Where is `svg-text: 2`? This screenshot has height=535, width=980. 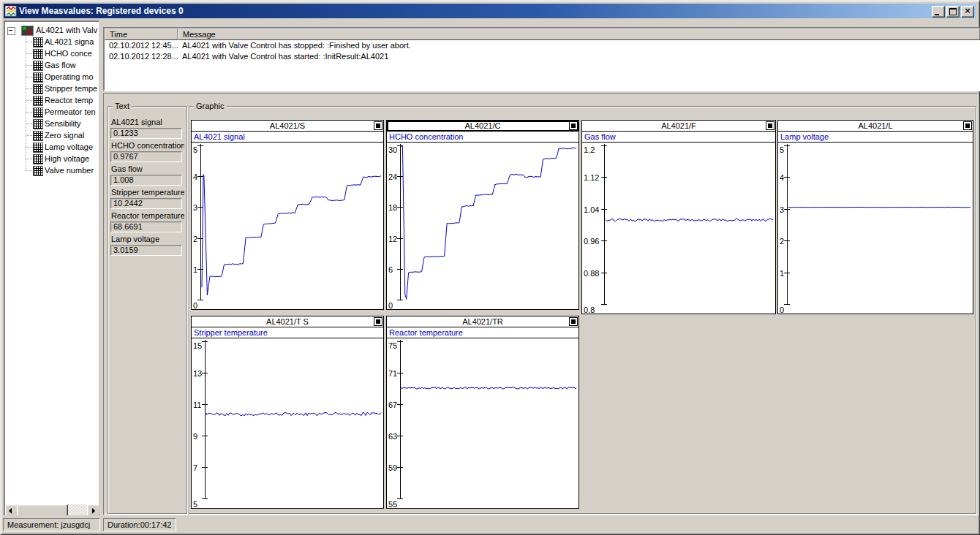 svg-text: 2 is located at coordinates (782, 241).